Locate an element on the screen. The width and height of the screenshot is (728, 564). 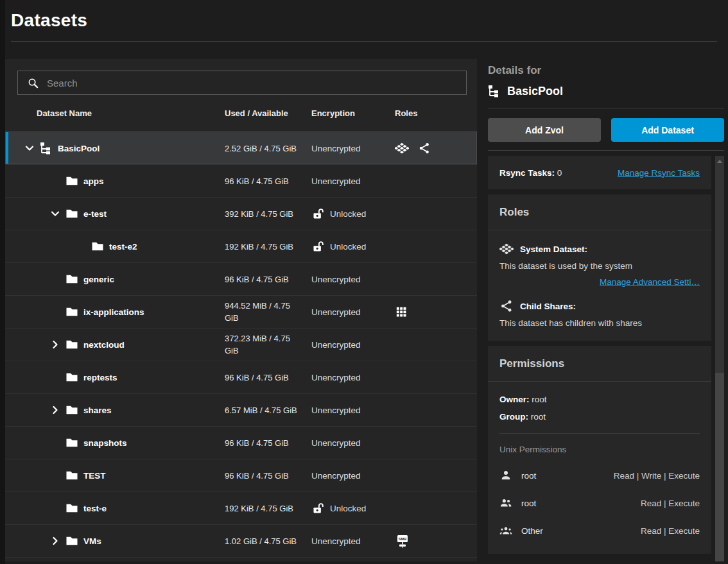
column-header-roles: Roles is located at coordinates (433, 113).